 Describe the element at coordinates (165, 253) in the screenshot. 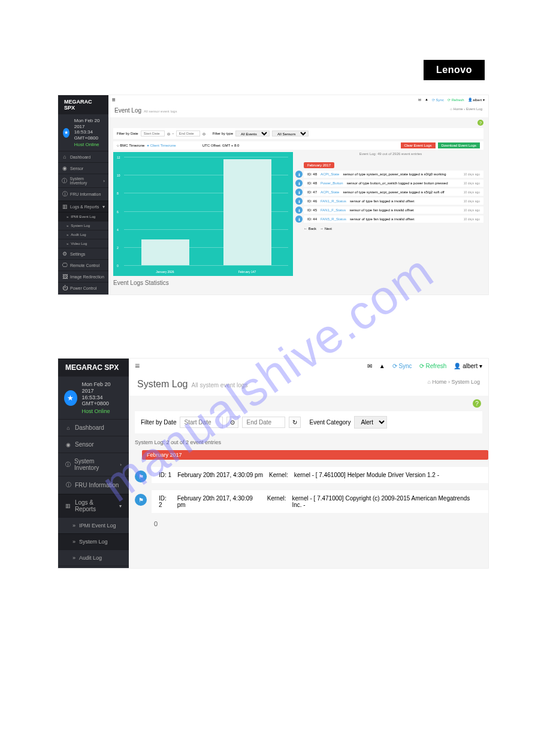

I see `bar-jan` at that location.